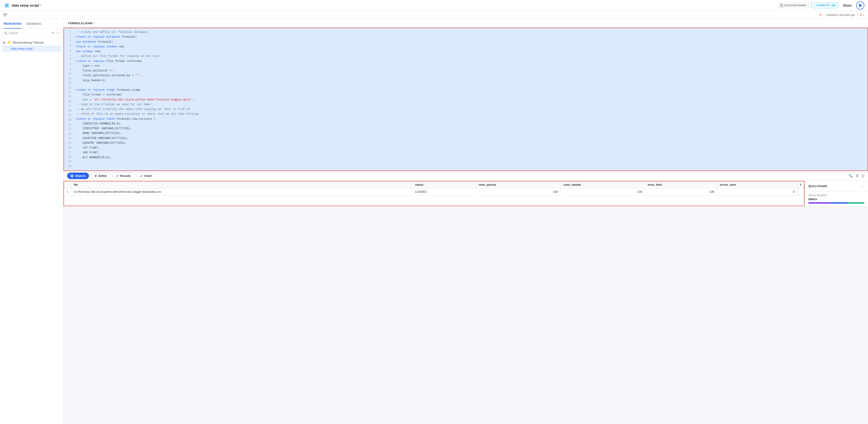  What do you see at coordinates (242, 185) in the screenshot?
I see `col-file: file` at bounding box center [242, 185].